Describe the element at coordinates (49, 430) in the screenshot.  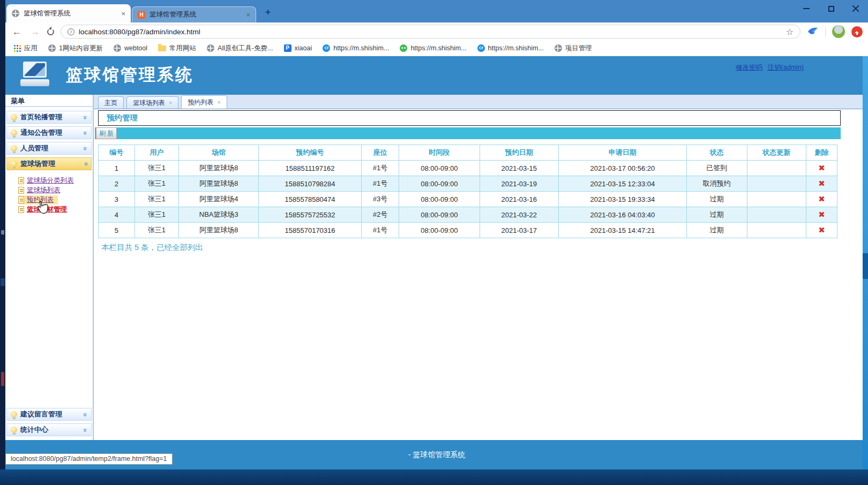
I see `sidebar-group-统计中心: 统计中心»` at that location.